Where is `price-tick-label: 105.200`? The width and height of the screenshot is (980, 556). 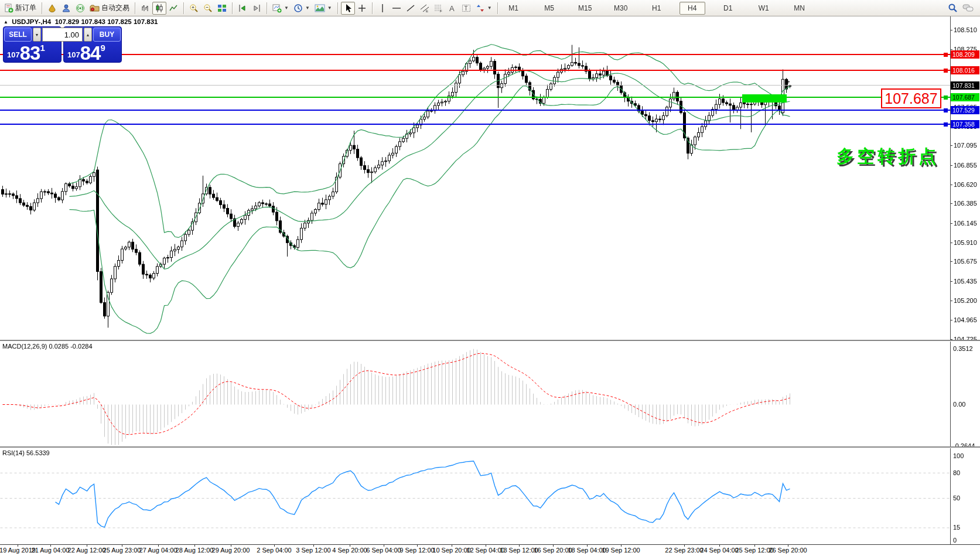
price-tick-label: 105.200 is located at coordinates (965, 301).